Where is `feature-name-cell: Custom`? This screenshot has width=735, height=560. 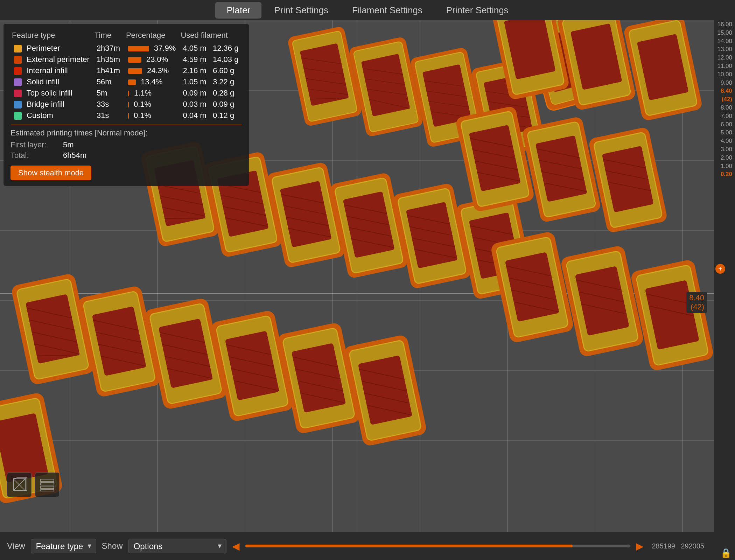
feature-name-cell: Custom is located at coordinates (52, 115).